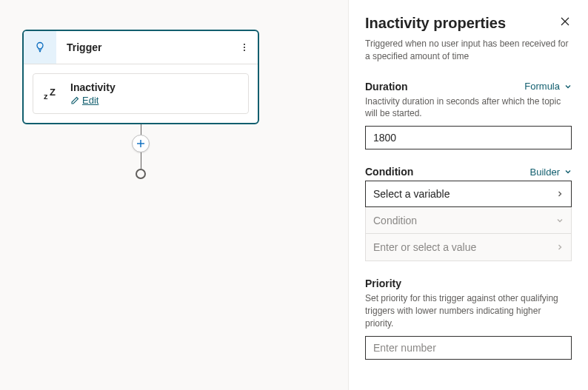  I want to click on svg-text: Z, so click(53, 93).